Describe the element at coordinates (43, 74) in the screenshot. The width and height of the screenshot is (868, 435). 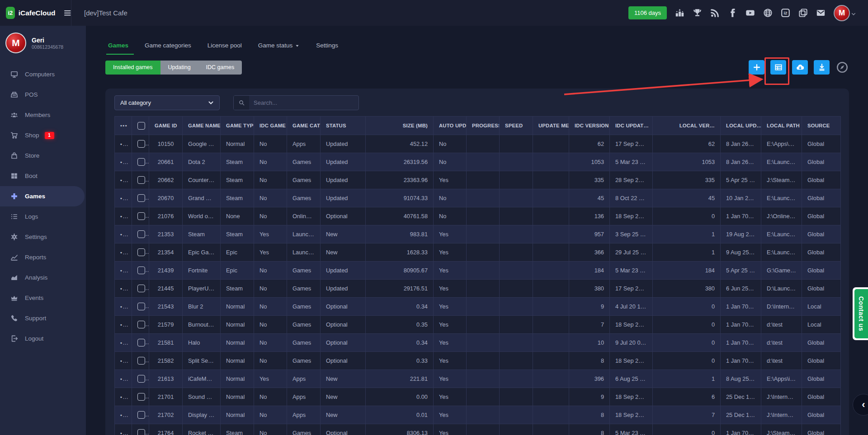
I see `sidebar-item-computers: Computers` at that location.